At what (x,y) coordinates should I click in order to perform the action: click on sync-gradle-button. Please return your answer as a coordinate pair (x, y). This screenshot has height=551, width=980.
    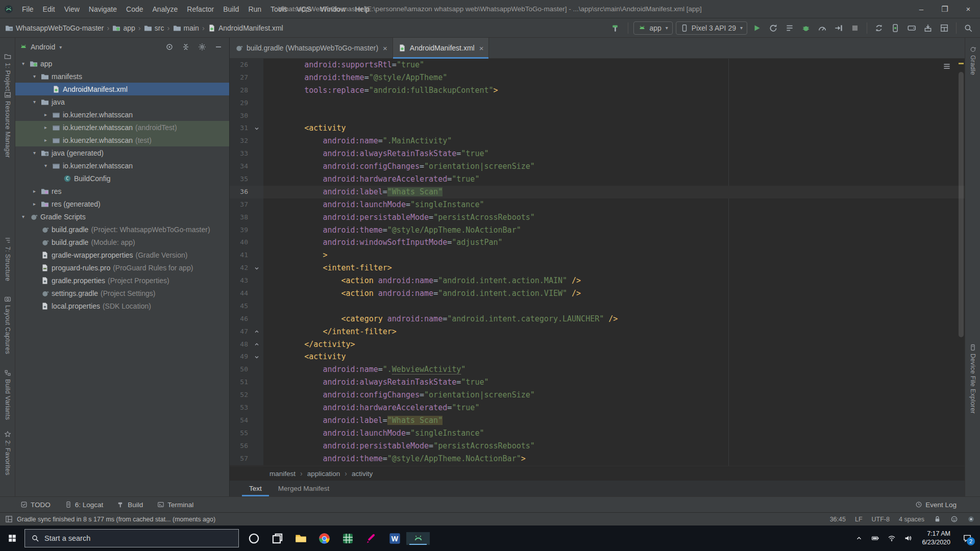
    Looking at the image, I should click on (879, 28).